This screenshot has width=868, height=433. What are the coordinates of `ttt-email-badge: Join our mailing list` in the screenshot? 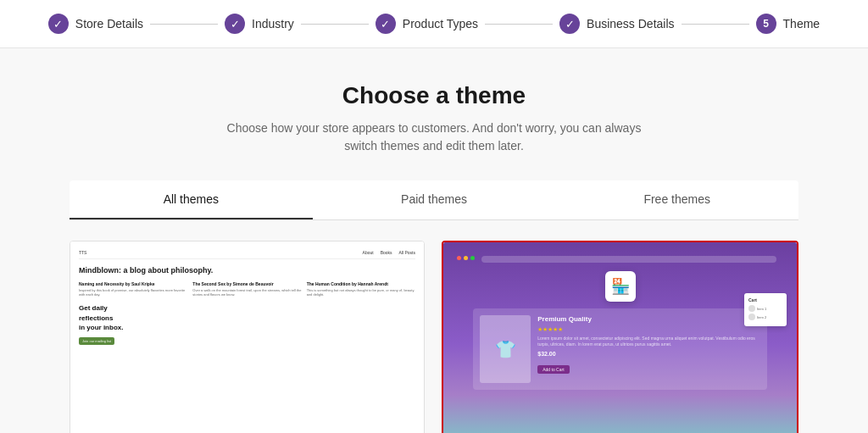 It's located at (97, 341).